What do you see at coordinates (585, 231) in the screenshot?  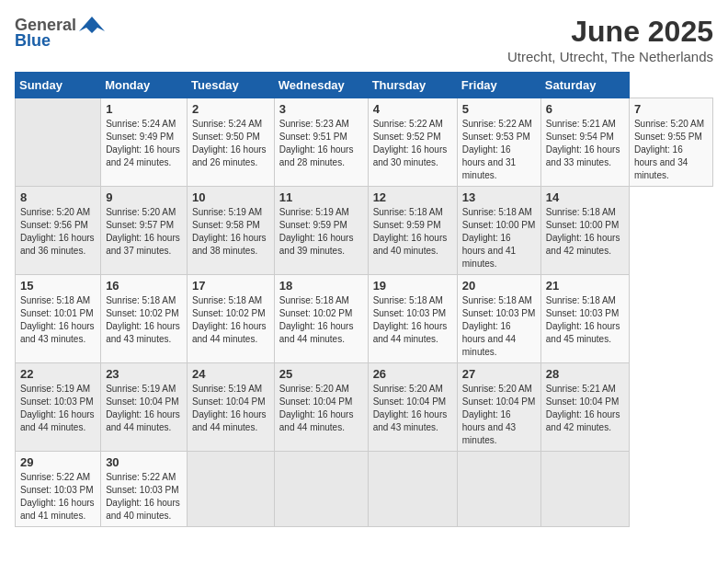 I see `table-row: 14Sunrise: 5:18 AMSunset: 10:00 PMDaylig…` at bounding box center [585, 231].